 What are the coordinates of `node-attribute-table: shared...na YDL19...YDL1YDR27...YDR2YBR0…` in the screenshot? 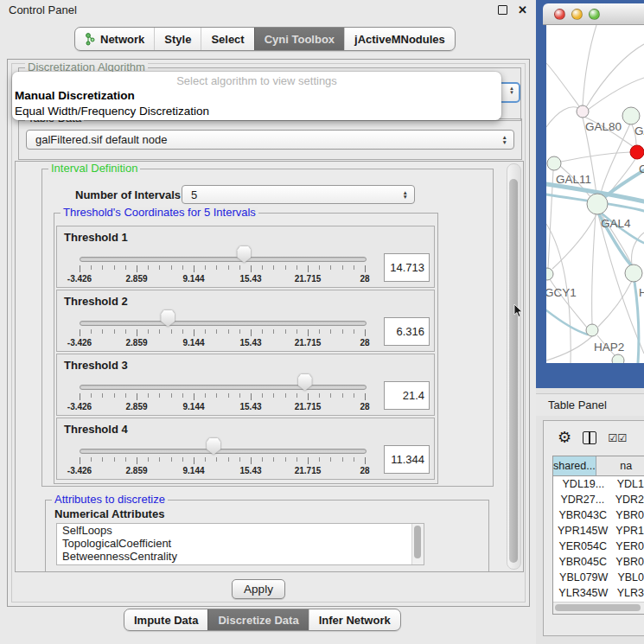 It's located at (598, 535).